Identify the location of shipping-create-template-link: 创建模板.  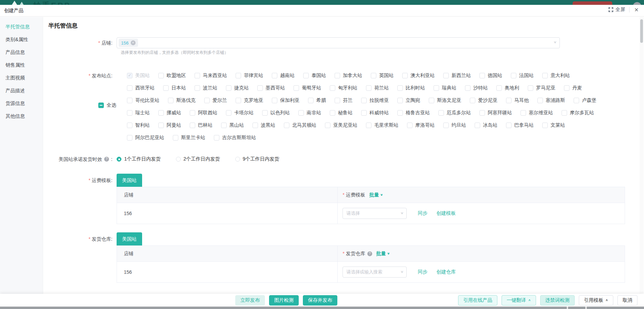
(446, 213).